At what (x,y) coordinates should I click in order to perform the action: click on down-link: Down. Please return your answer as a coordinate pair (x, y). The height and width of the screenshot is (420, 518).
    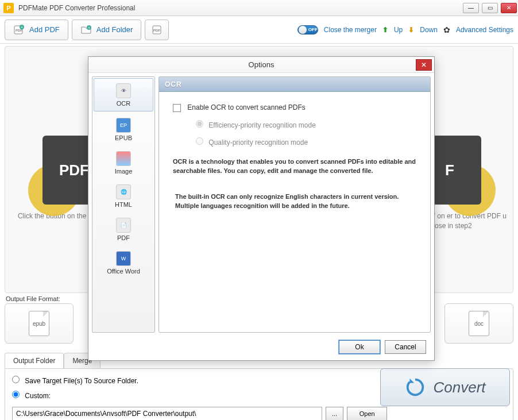
    Looking at the image, I should click on (428, 30).